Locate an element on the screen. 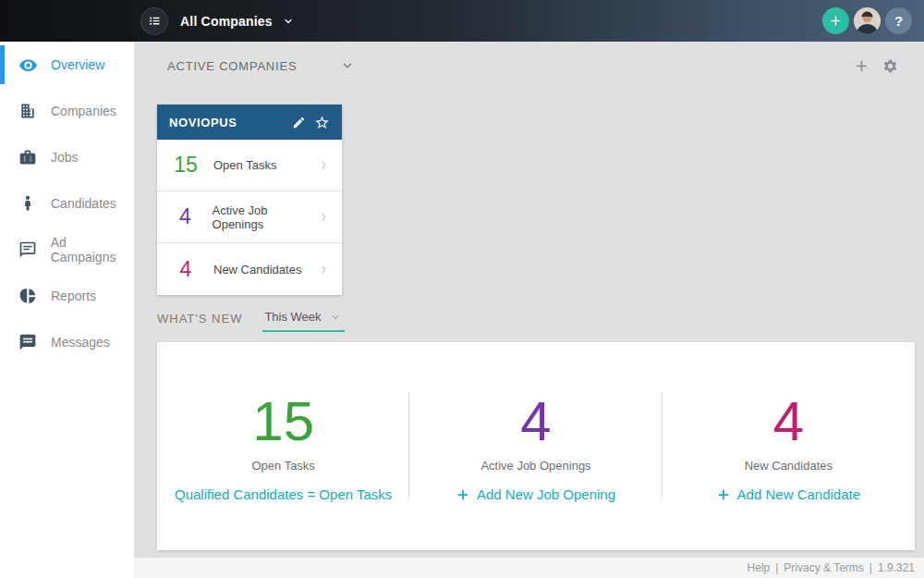 Image resolution: width=924 pixels, height=578 pixels. add-new-job-opening-link: Add New Job Opening is located at coordinates (536, 494).